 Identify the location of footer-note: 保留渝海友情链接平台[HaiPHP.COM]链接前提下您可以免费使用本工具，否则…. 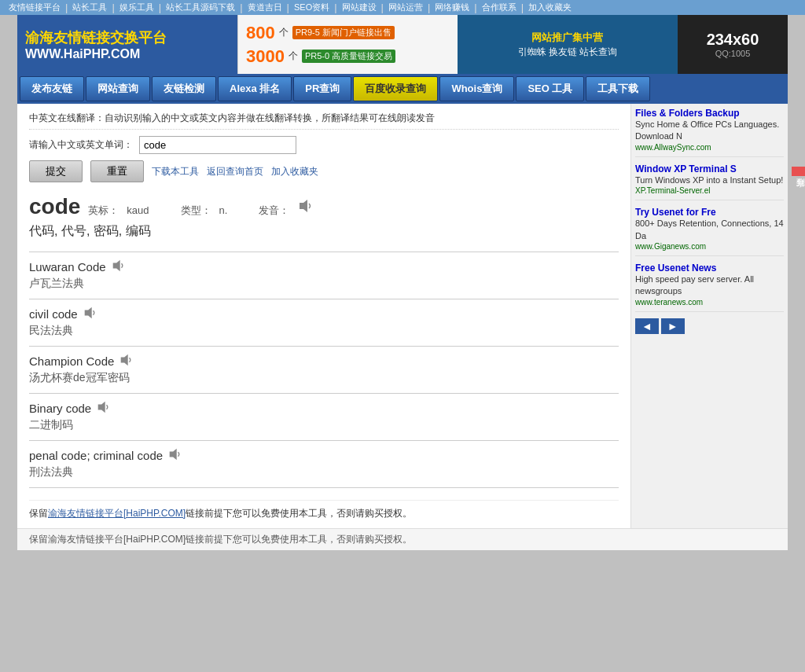
(324, 510).